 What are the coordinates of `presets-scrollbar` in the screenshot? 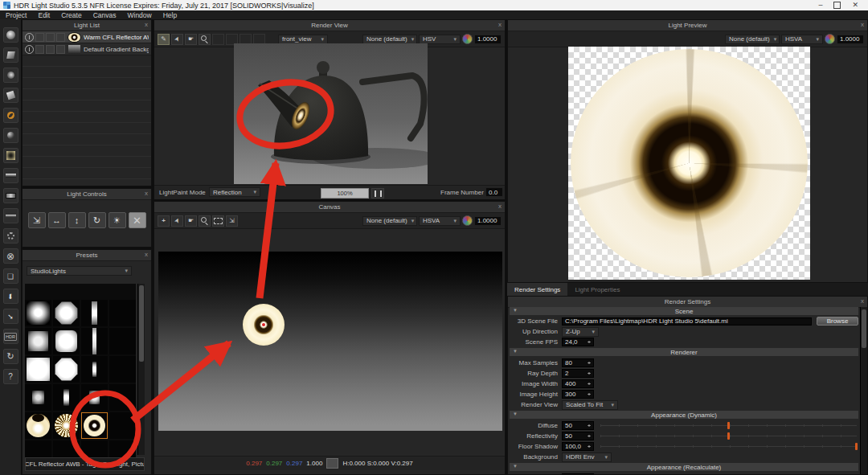 It's located at (141, 370).